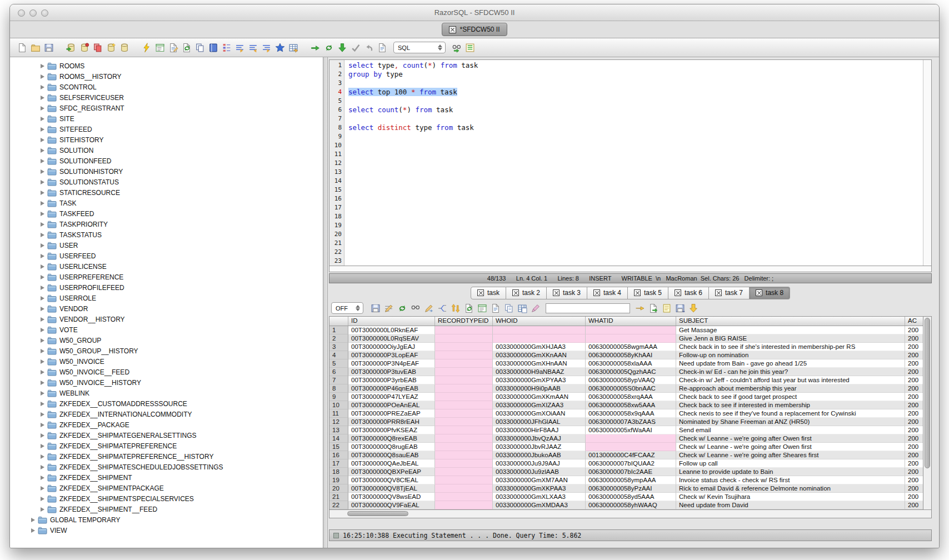 The height and width of the screenshot is (560, 949). Describe the element at coordinates (626, 439) in the screenshot. I see `table-row: 1400T3000000Q8rexEAB0033000000JbvQzAAJCh…` at that location.